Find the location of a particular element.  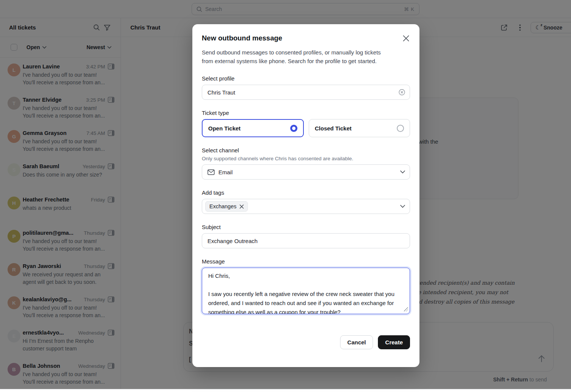

tag-chip-label: Exchanges is located at coordinates (223, 206).